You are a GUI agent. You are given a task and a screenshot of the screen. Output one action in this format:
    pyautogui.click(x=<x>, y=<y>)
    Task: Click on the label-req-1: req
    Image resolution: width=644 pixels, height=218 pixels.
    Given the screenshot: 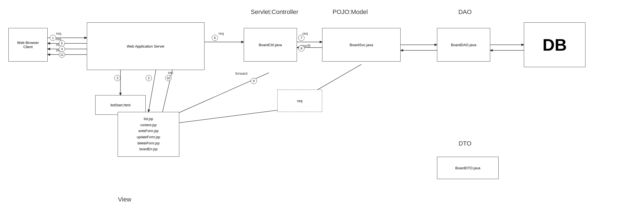 What is the action you would take?
    pyautogui.click(x=59, y=34)
    